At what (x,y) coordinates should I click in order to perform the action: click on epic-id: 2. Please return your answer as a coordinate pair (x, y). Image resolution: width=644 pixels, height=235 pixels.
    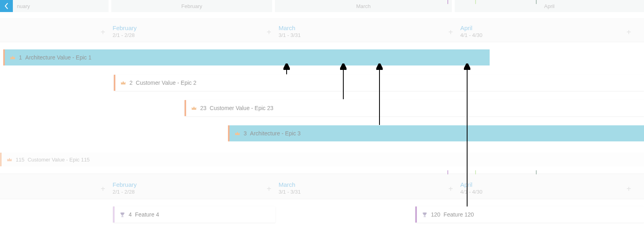
    Looking at the image, I should click on (131, 83).